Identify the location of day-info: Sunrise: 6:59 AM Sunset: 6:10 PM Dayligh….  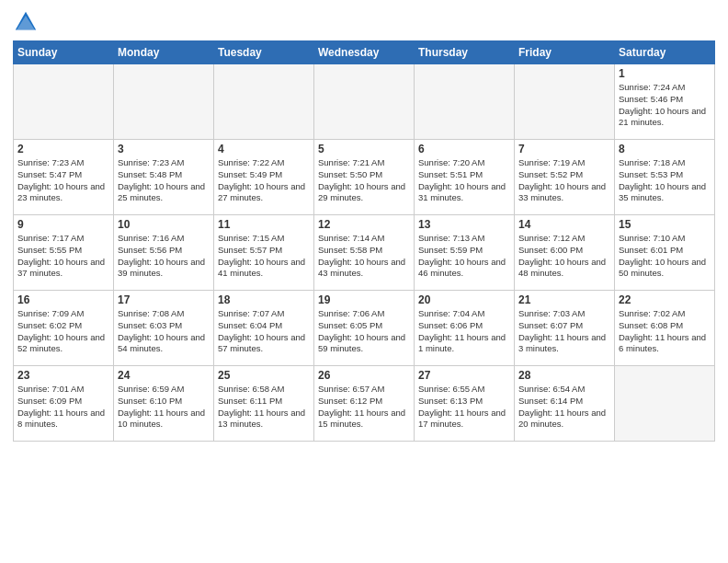
(164, 407).